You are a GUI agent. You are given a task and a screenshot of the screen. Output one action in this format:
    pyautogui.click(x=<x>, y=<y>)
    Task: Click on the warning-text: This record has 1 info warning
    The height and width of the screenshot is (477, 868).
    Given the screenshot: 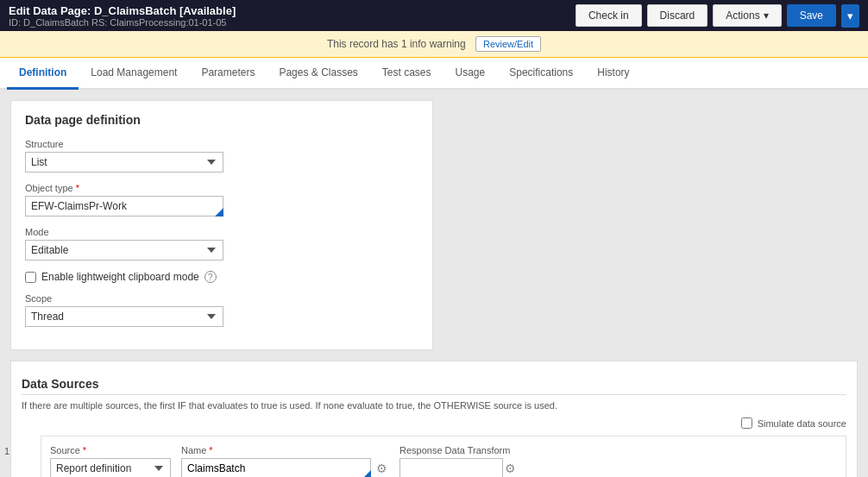 What is the action you would take?
    pyautogui.click(x=397, y=44)
    